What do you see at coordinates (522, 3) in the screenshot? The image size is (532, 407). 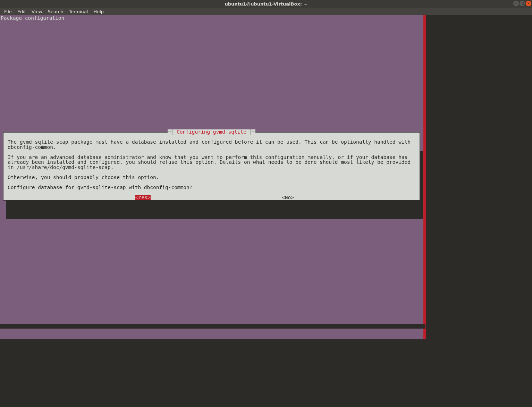 I see `maximize-button: □` at bounding box center [522, 3].